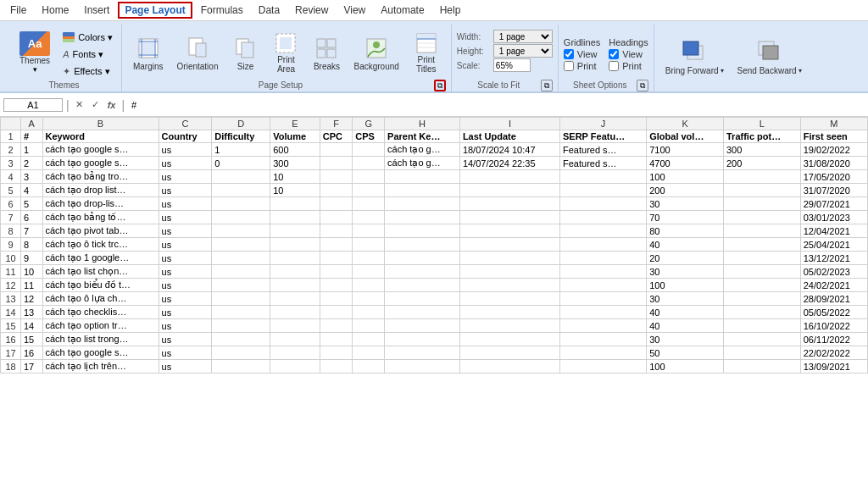 This screenshot has width=868, height=498. What do you see at coordinates (185, 272) in the screenshot?
I see `cell-11-2: us` at bounding box center [185, 272].